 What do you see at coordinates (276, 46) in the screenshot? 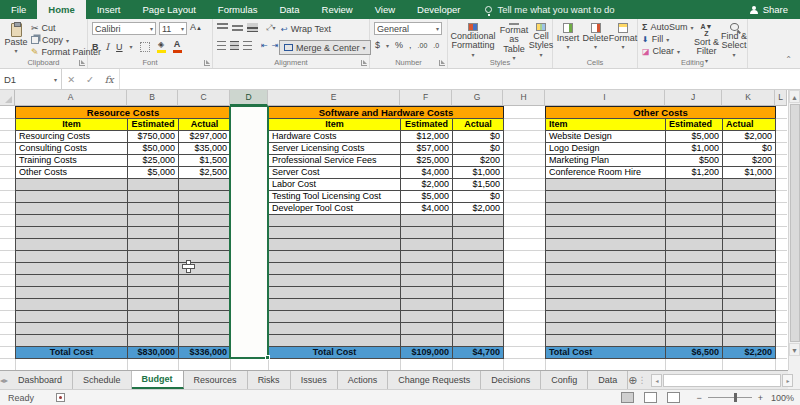
I see `increase-indent-icon: ⇥` at bounding box center [276, 46].